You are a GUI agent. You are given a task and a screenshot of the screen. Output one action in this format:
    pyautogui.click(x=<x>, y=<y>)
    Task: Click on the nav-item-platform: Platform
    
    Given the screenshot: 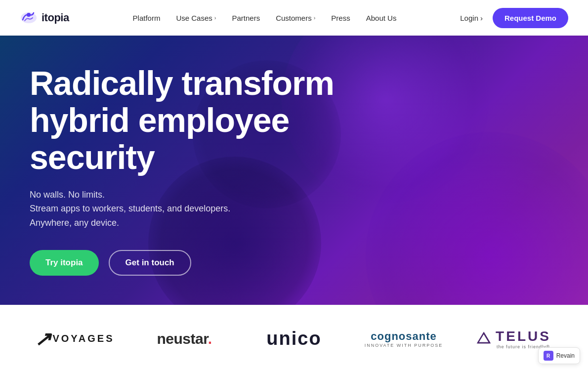 What is the action you would take?
    pyautogui.click(x=147, y=18)
    